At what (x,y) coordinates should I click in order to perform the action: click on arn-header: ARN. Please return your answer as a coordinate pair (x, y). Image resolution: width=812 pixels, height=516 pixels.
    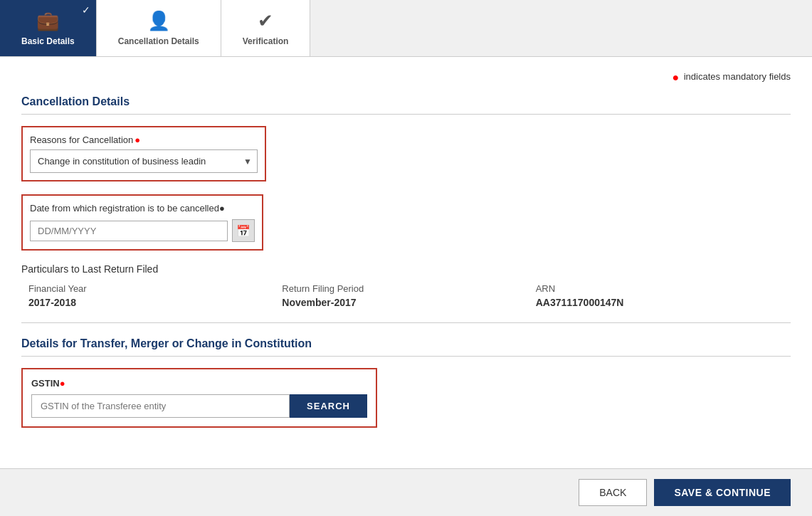
    Looking at the image, I should click on (660, 289).